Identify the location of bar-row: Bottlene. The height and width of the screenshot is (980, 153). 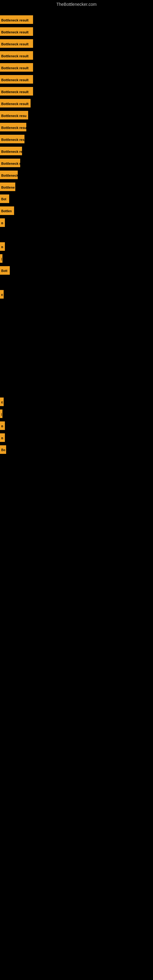
(8, 187).